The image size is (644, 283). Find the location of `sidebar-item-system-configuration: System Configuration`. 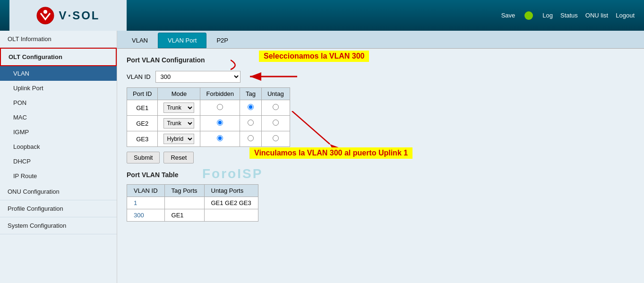

sidebar-item-system-configuration: System Configuration is located at coordinates (59, 226).